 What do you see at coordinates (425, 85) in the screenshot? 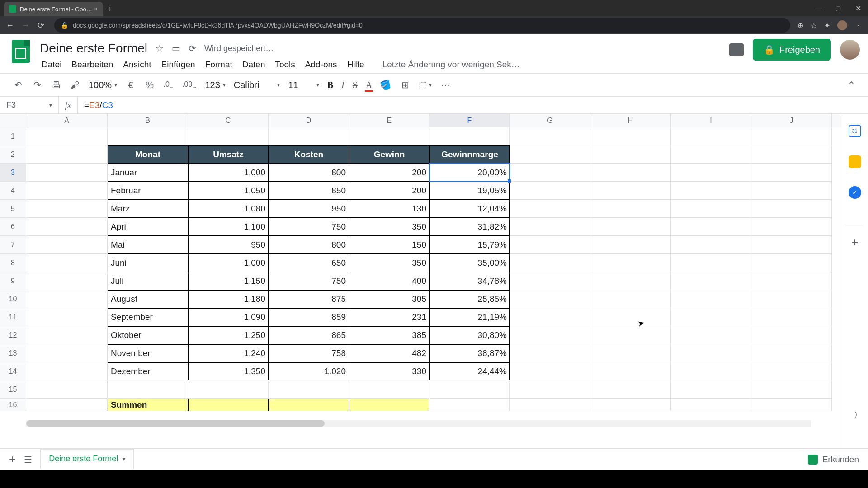
I see `merge-button: ⬚ ▾` at bounding box center [425, 85].